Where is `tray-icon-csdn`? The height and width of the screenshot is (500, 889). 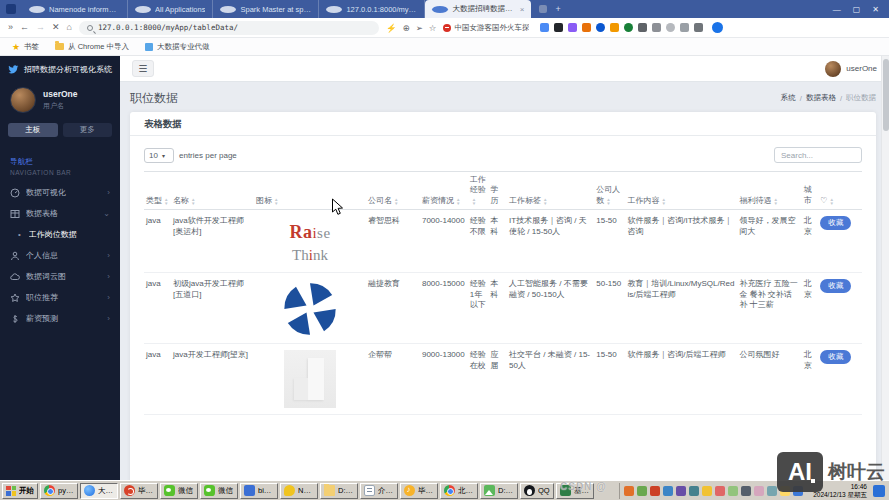 tray-icon-csdn is located at coordinates (629, 491).